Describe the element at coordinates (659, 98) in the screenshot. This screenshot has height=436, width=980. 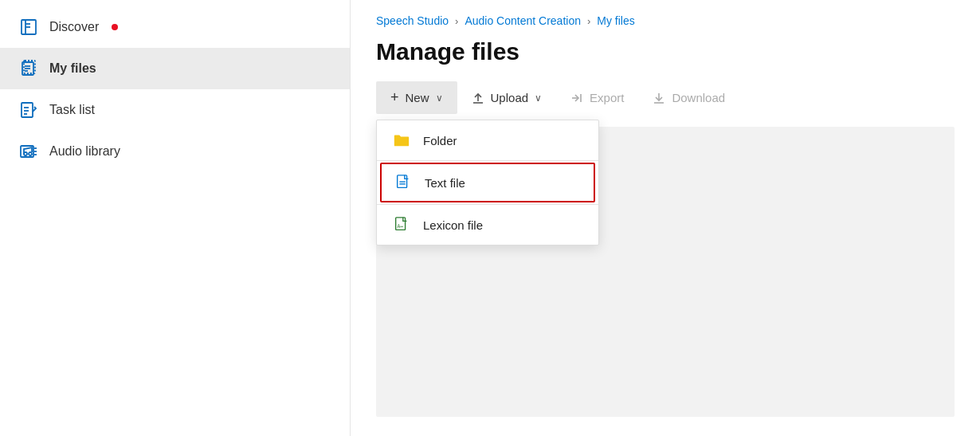
I see `download-icon` at that location.